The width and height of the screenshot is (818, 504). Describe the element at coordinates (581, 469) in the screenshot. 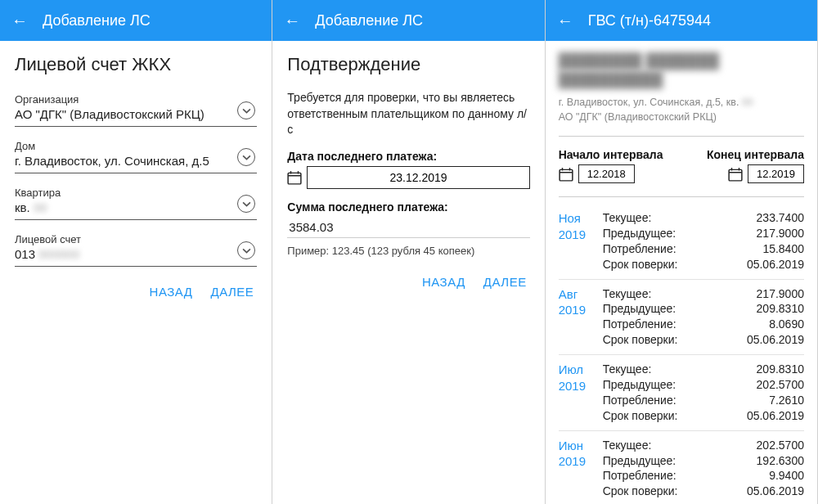

I see `reading-month: Июн2019` at that location.